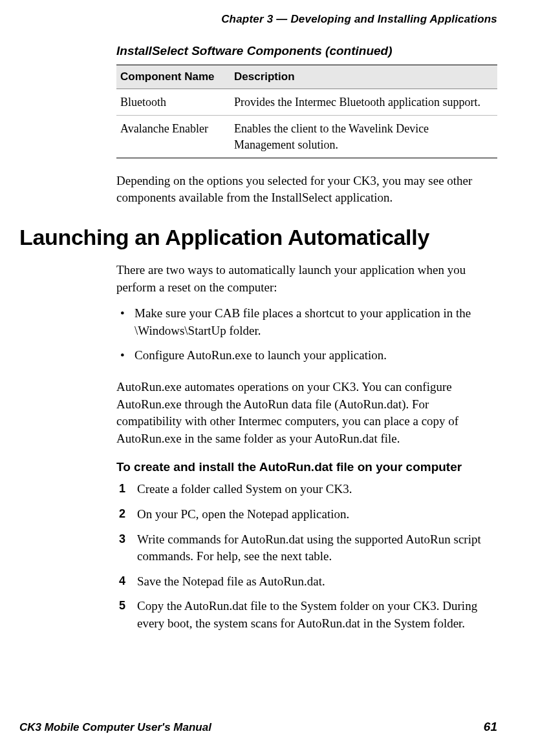 The image size is (549, 756). What do you see at coordinates (173, 102) in the screenshot?
I see `cell-name: Bluetooth` at bounding box center [173, 102].